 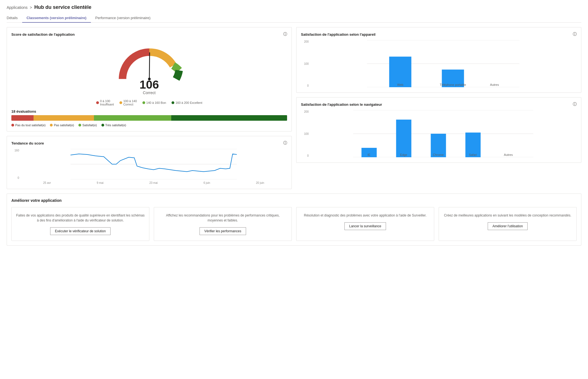 What do you see at coordinates (149, 163) in the screenshot?
I see `trend-card: Tendance du score ⓘ 160 0` at bounding box center [149, 163].